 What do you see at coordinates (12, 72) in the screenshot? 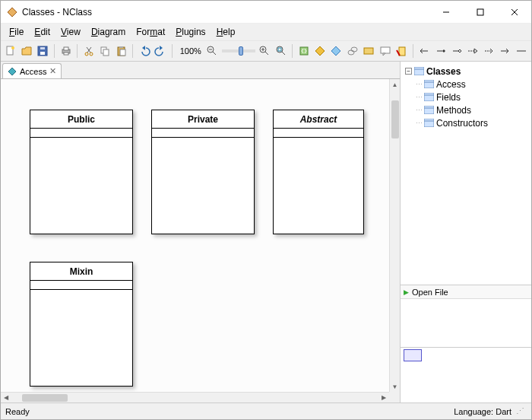
I see `diagram-icon` at bounding box center [12, 72].